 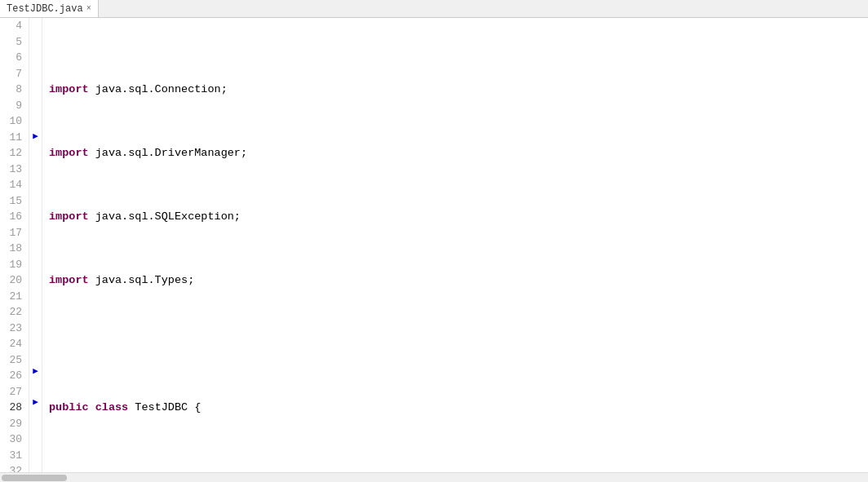 I want to click on code-line-5: import java.sql.DriverManager;, so click(x=458, y=153).